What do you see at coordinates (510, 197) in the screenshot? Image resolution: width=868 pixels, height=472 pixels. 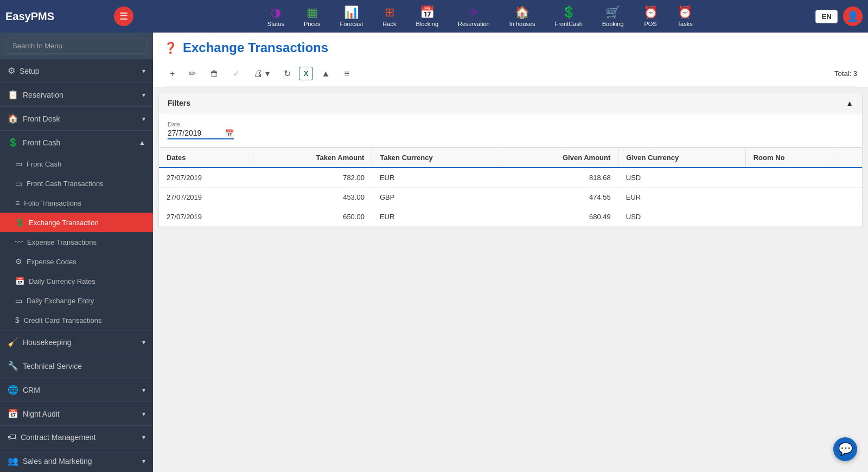 I see `table-body: 27/07/2019 782.00 EUR 818.68 USD 27/07/2…` at bounding box center [510, 197].